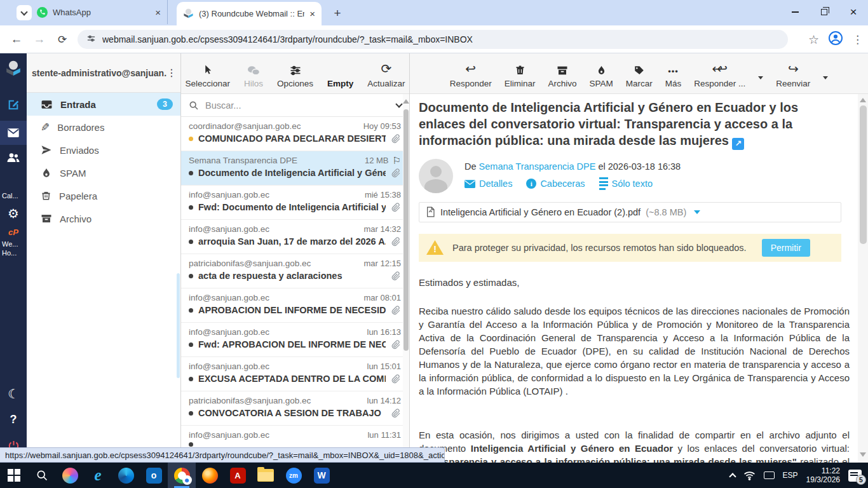  Describe the element at coordinates (769, 475) in the screenshot. I see `display-connect-icon` at that location.